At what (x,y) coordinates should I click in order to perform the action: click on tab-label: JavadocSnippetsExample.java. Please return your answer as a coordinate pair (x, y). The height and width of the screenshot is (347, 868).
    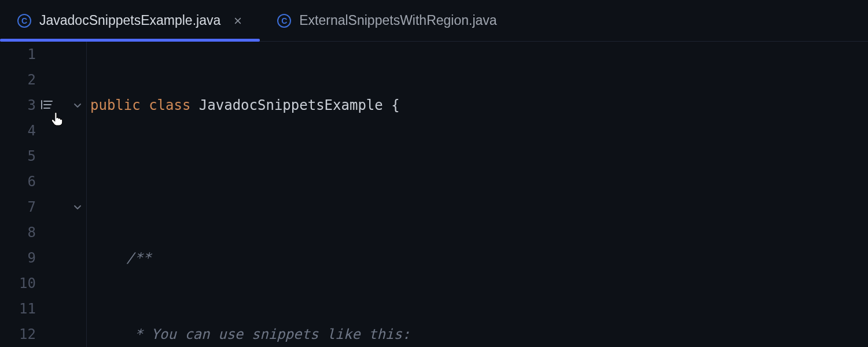
    Looking at the image, I should click on (130, 21).